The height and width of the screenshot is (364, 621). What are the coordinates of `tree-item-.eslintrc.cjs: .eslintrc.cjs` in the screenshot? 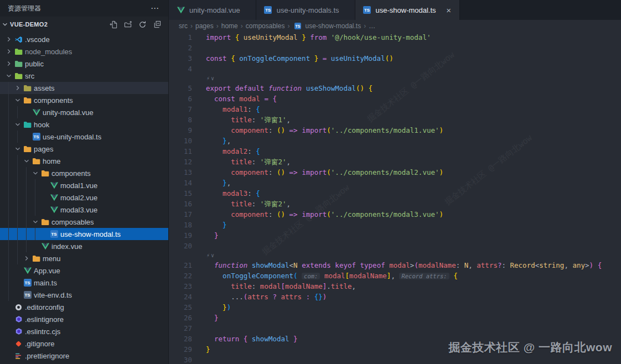 It's located at (84, 331).